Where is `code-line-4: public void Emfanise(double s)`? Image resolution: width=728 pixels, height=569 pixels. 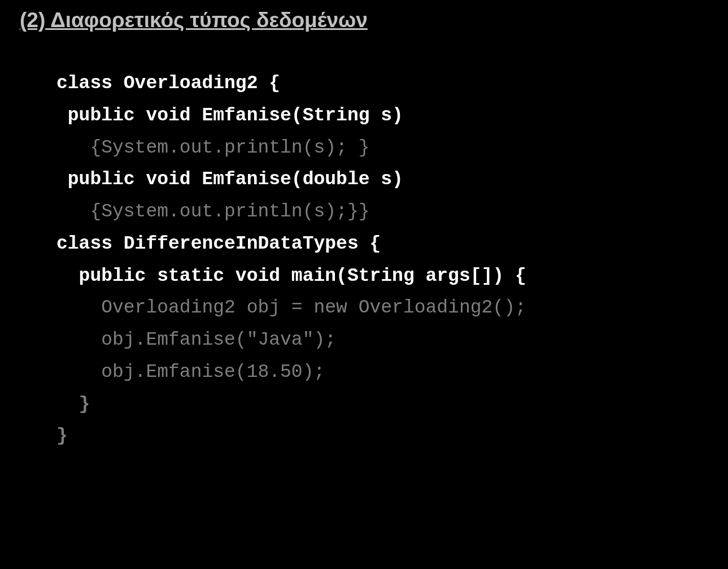
code-line-4: public void Emfanise(double s) is located at coordinates (291, 180).